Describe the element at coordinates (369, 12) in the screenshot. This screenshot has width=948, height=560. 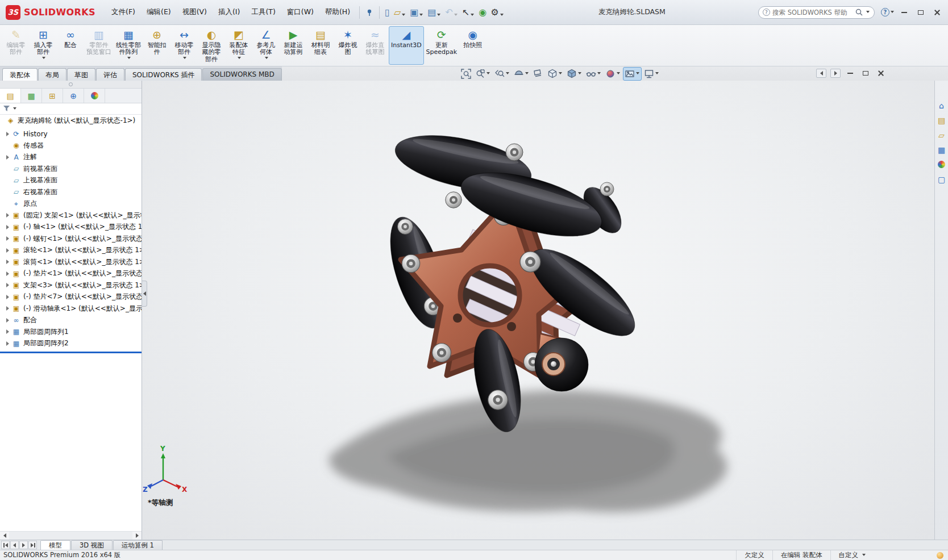
I see `pin-toolbar-button` at that location.